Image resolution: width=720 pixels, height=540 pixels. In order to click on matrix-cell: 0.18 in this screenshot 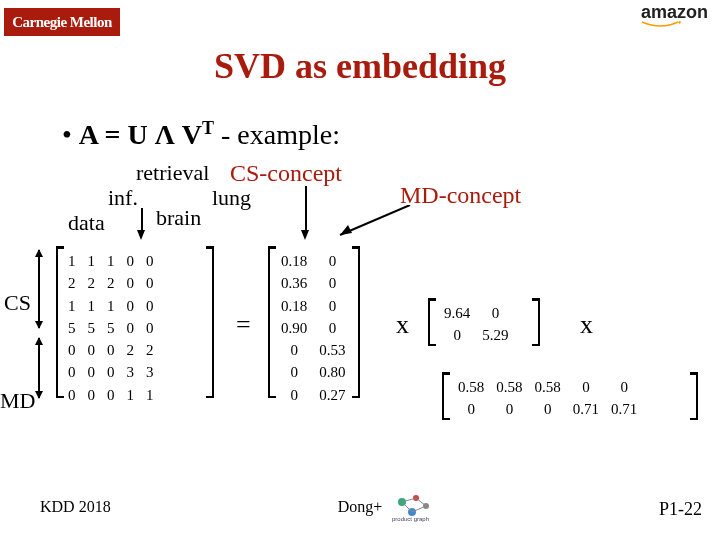, I will do `click(294, 306)`.